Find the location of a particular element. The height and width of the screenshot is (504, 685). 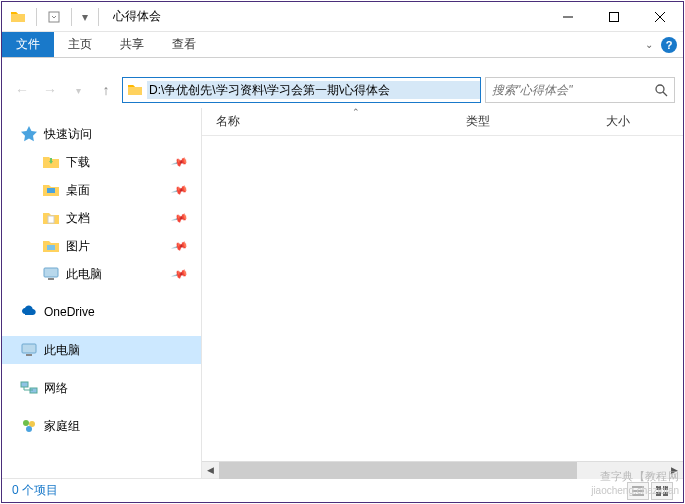

sidebar-item-label: 图片 is located at coordinates (78, 246).